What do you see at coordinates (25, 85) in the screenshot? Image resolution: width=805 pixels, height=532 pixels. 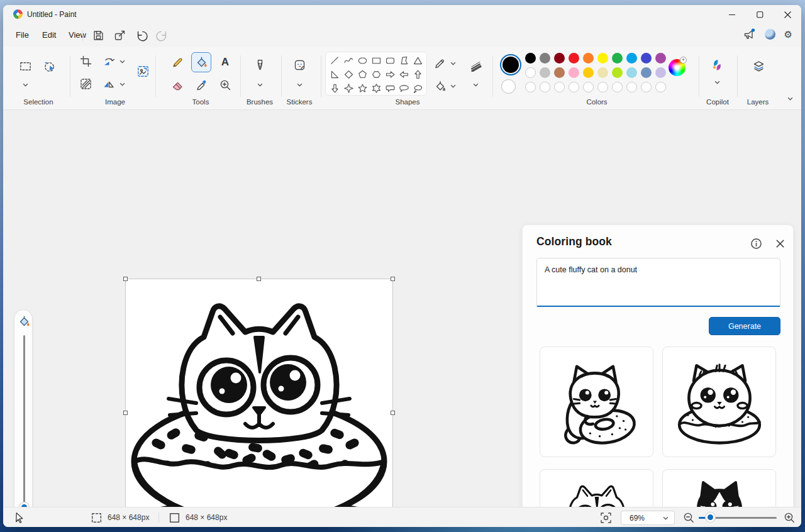 I see `selection-dropdown-chevron-icon` at bounding box center [25, 85].